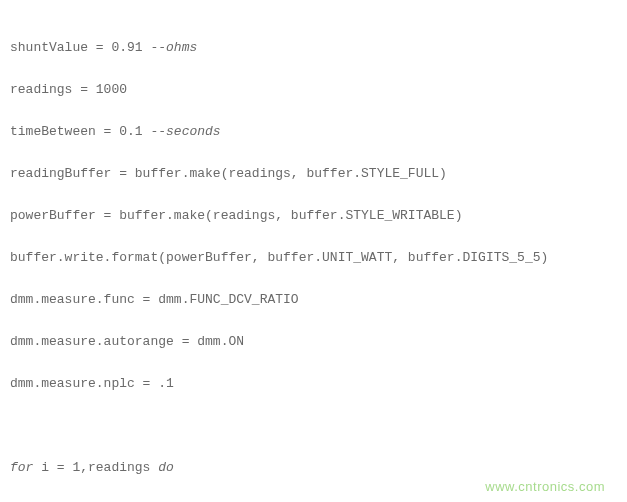 This screenshot has width=627, height=502. I want to click on code-line: shuntValue = 0.91 --ohms, so click(314, 48).